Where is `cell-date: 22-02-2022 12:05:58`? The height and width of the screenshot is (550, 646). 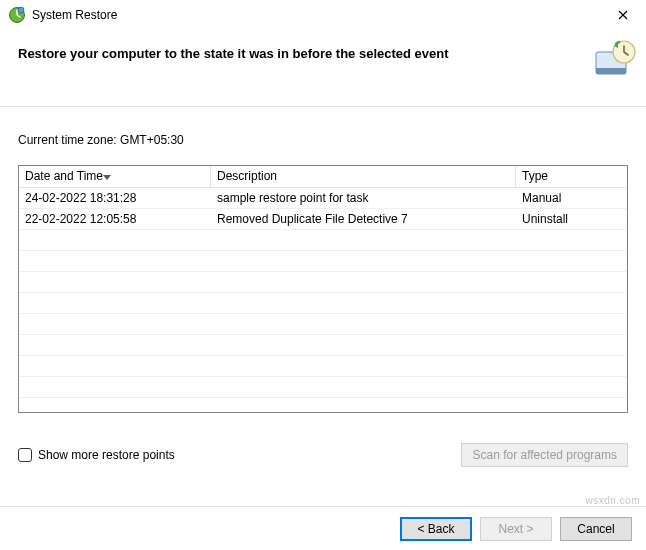
cell-date: 22-02-2022 12:05:58 is located at coordinates (115, 220).